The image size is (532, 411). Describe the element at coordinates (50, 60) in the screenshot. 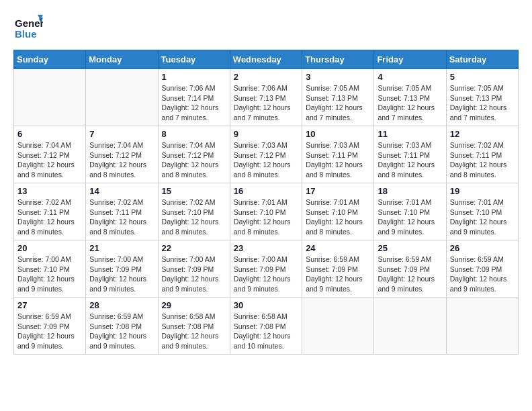

I see `weekday-header: Sunday` at that location.